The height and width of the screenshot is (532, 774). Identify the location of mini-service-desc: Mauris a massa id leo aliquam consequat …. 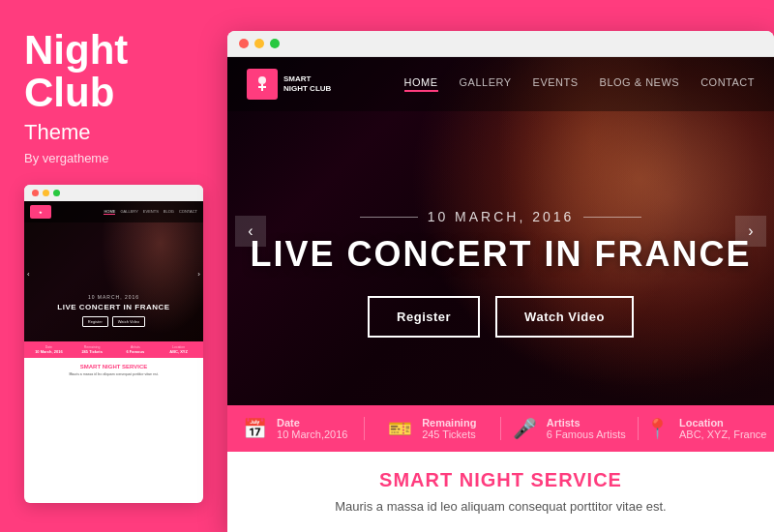
(114, 375).